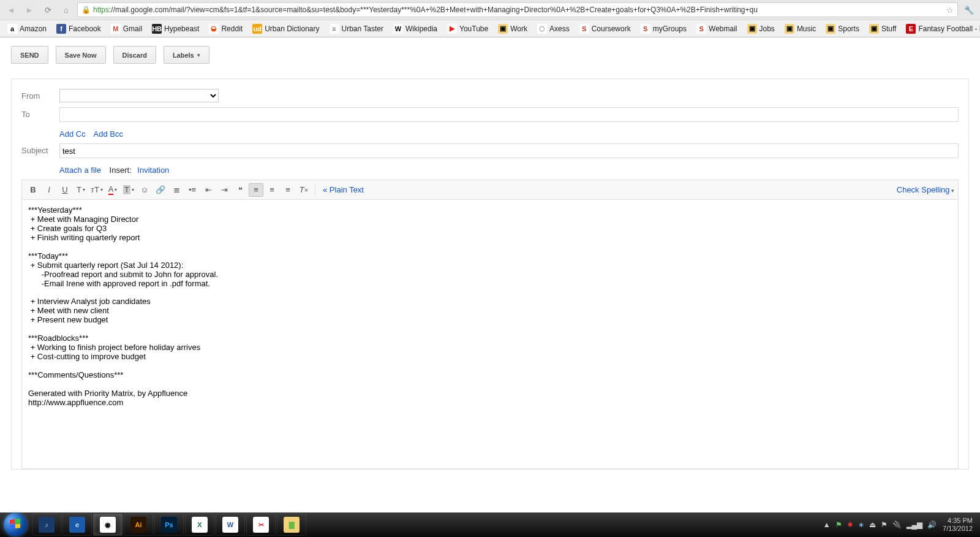 The width and height of the screenshot is (980, 537). What do you see at coordinates (81, 55) in the screenshot?
I see `save-now-button: Save Now` at bounding box center [81, 55].